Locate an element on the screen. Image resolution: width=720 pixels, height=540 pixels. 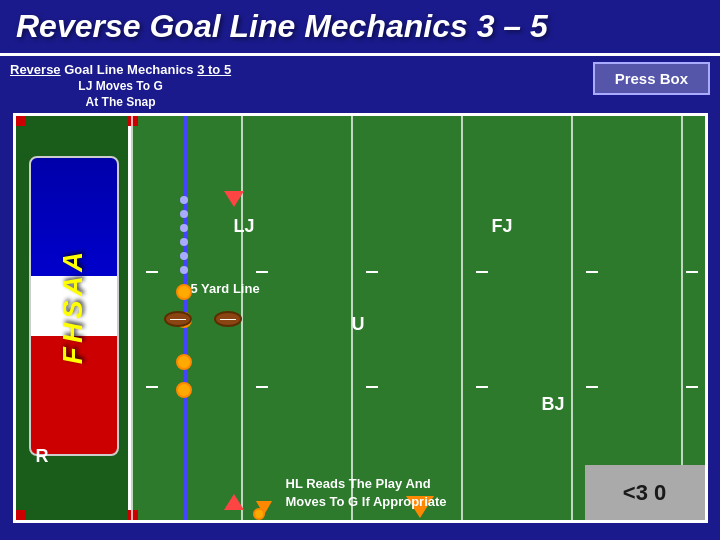
bottom-box: <3 0 is located at coordinates (645, 492).